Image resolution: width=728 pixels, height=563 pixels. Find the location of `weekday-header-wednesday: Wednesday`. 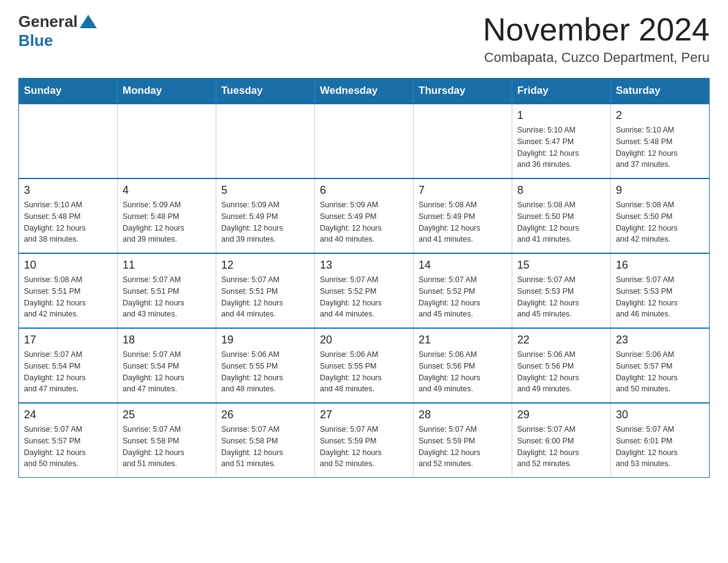

weekday-header-wednesday: Wednesday is located at coordinates (364, 91).